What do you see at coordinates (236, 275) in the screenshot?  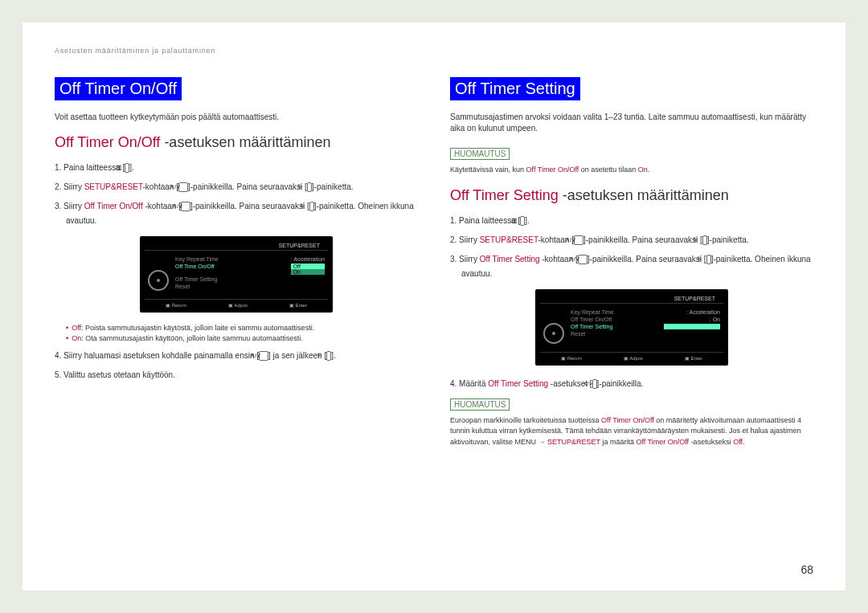 I see `osd-screenshot-left: SETUP&RESET Key Repeat Time: Acceleratio…` at bounding box center [236, 275].